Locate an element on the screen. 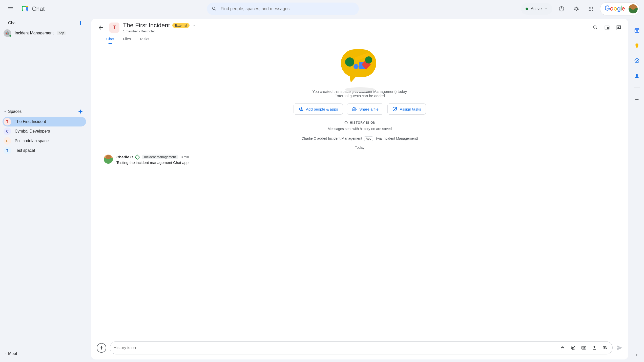 The image size is (644, 362). apps-launcher-button is located at coordinates (591, 9).